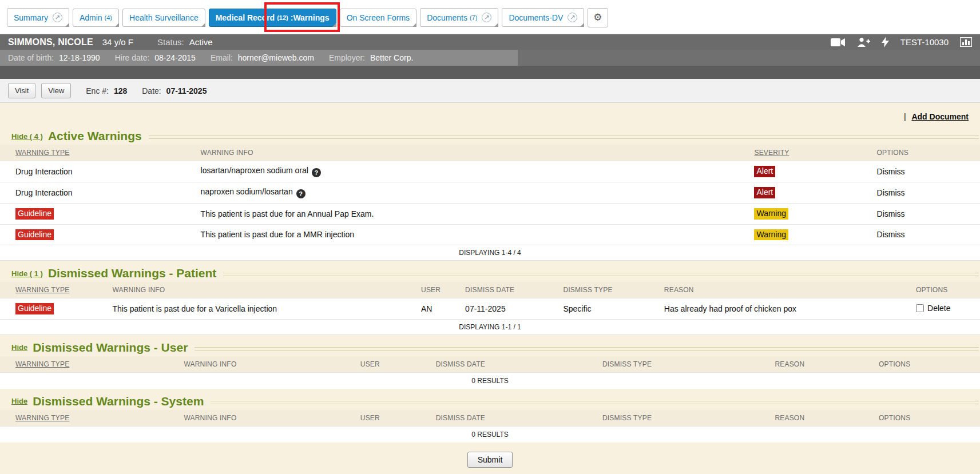  Describe the element at coordinates (490, 349) in the screenshot. I see `section-header: Hide Dismissed Warnings - User` at that location.